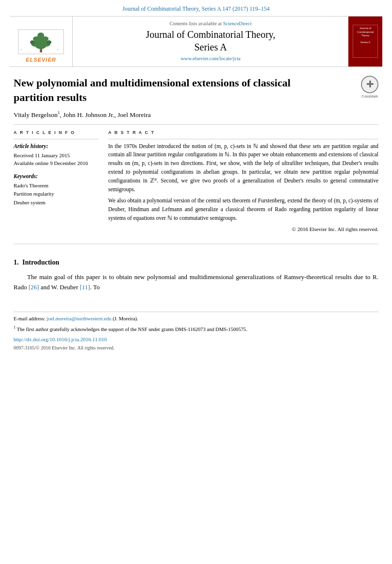  I want to click on journal-citation: Journal of Combinatorial Theory, Series …, so click(196, 8).